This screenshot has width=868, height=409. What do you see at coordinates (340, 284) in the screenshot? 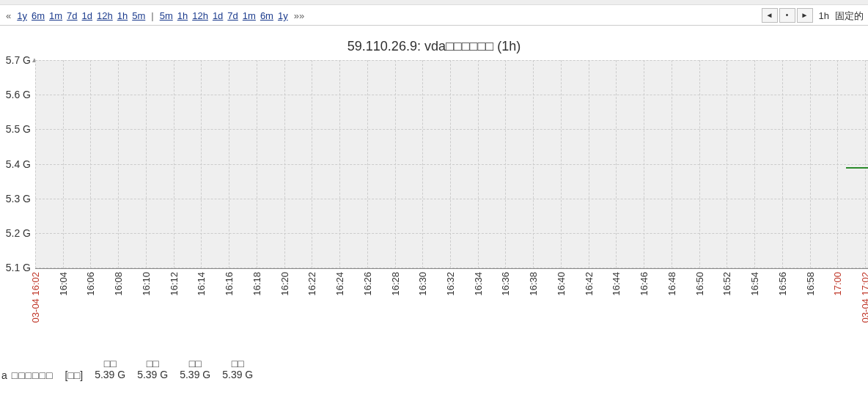
I see `x-tick-label: 16:24` at bounding box center [340, 284].